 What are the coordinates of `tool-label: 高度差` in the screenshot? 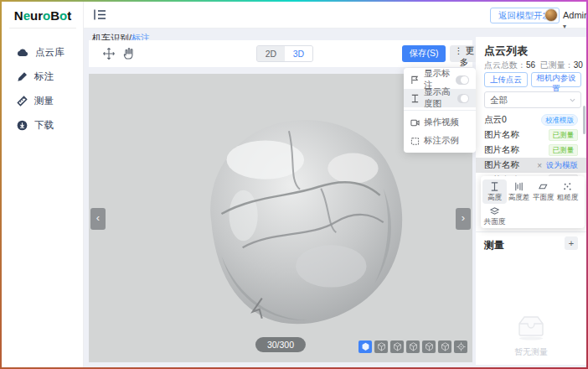 It's located at (519, 198).